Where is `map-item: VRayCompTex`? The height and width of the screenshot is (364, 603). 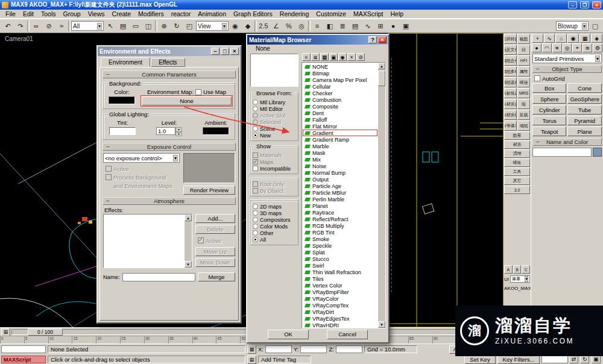
map-item: VRayCompTex is located at coordinates (340, 305).